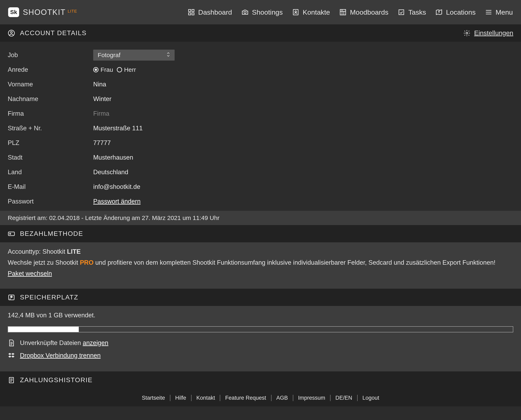  Describe the element at coordinates (51, 234) in the screenshot. I see `payment-title: BEZAHLMETHODE` at that location.